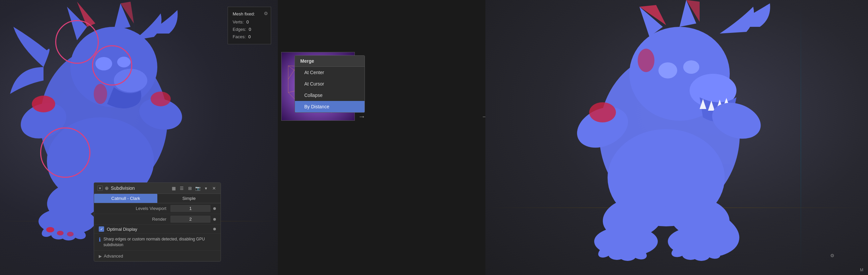 Image resolution: width=868 pixels, height=275 pixels. What do you see at coordinates (250, 29) in the screenshot?
I see `edges-value: 0` at bounding box center [250, 29].